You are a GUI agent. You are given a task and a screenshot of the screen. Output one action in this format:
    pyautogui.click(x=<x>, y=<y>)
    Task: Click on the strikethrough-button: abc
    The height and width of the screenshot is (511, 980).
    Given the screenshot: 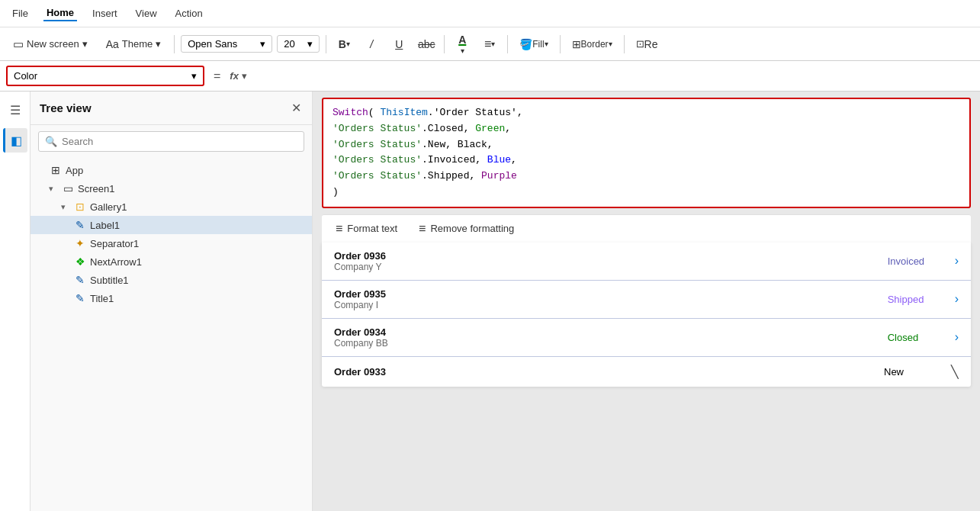 What is the action you would take?
    pyautogui.click(x=426, y=44)
    